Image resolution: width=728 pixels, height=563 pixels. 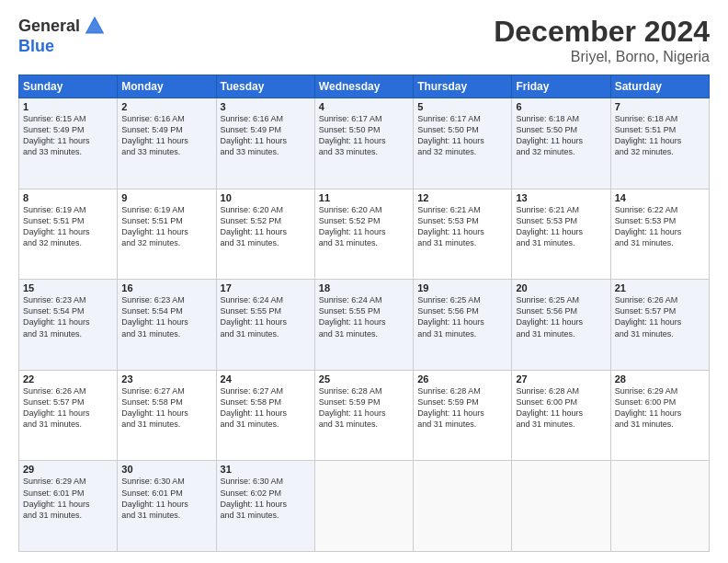 I want to click on table-row: 5Sunrise: 6:17 AM Sunset: 5:50 PM Daylig…, so click(x=463, y=144).